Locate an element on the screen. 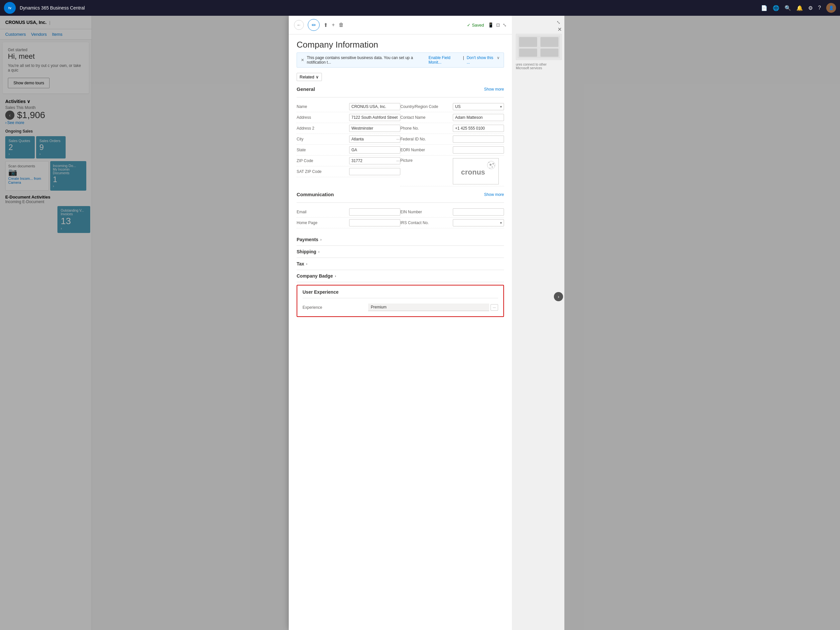 The height and width of the screenshot is (630, 840). dont-show-link: Don't show this ... is located at coordinates (480, 60).